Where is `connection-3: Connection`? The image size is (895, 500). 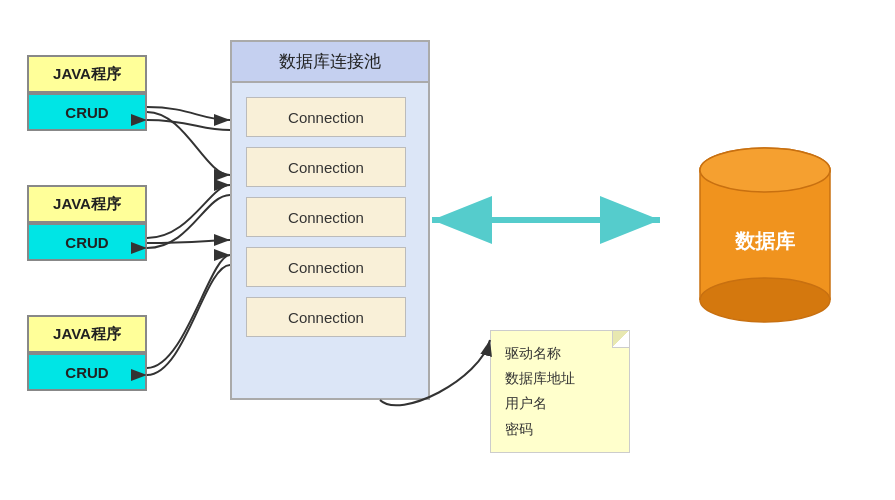
connection-3: Connection is located at coordinates (326, 217).